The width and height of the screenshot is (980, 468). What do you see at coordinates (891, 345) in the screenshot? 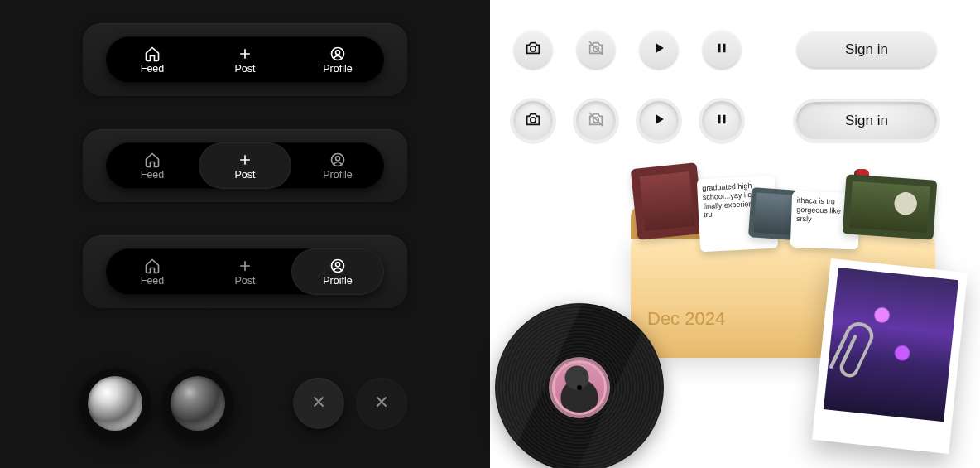
I see `polaroid-image` at bounding box center [891, 345].